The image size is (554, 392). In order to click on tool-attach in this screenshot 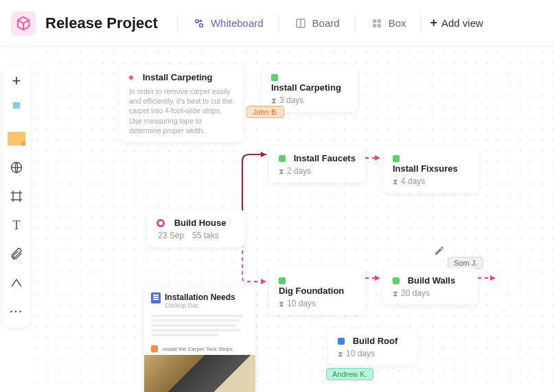, I will do `click(16, 254)`.